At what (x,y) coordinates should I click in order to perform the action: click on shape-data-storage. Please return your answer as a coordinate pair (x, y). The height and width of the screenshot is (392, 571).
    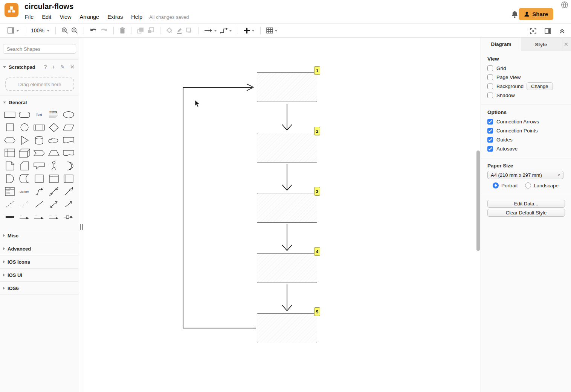
    Looking at the image, I should click on (24, 179).